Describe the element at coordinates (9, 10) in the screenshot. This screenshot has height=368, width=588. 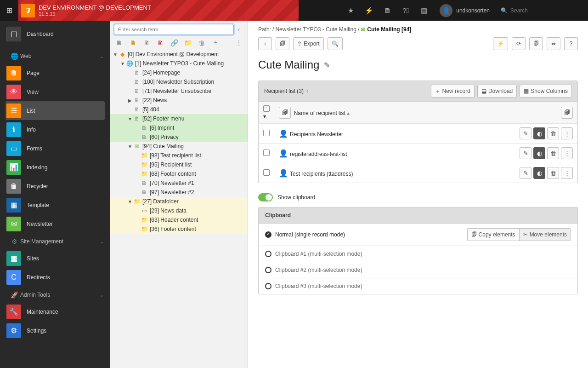
I see `apps-icon: ⊞` at that location.